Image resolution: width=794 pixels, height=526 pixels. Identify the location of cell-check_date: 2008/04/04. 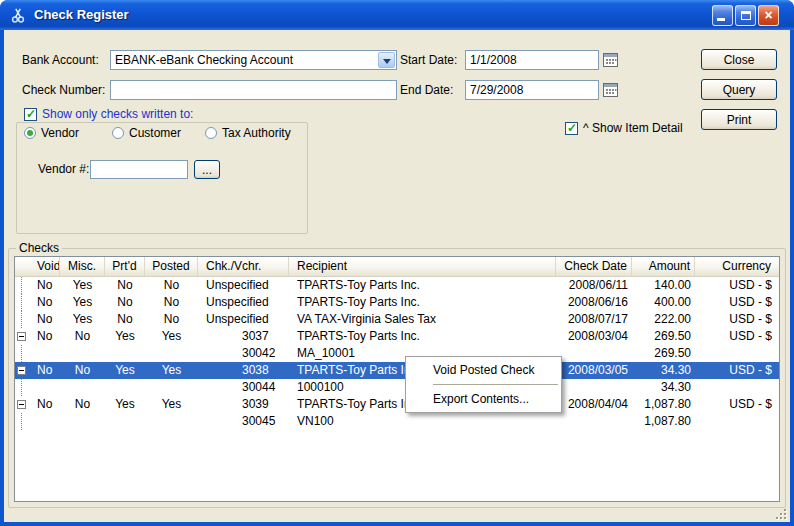
(594, 404).